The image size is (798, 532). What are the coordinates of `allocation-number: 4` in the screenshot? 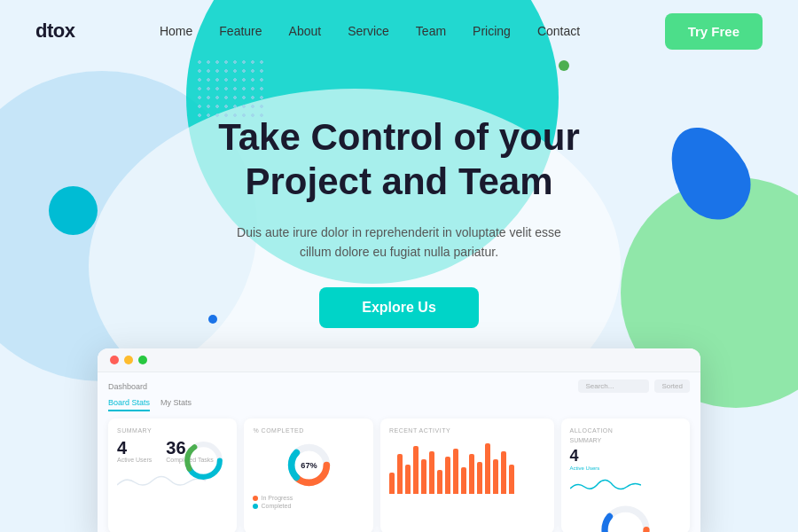 It's located at (626, 456).